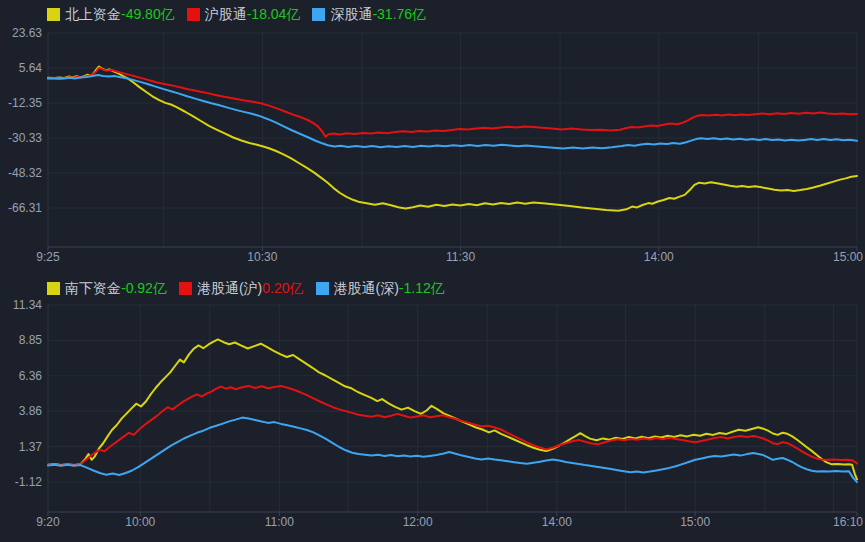 This screenshot has width=865, height=542. I want to click on y-axis-tick-label: -66.31, so click(25, 208).